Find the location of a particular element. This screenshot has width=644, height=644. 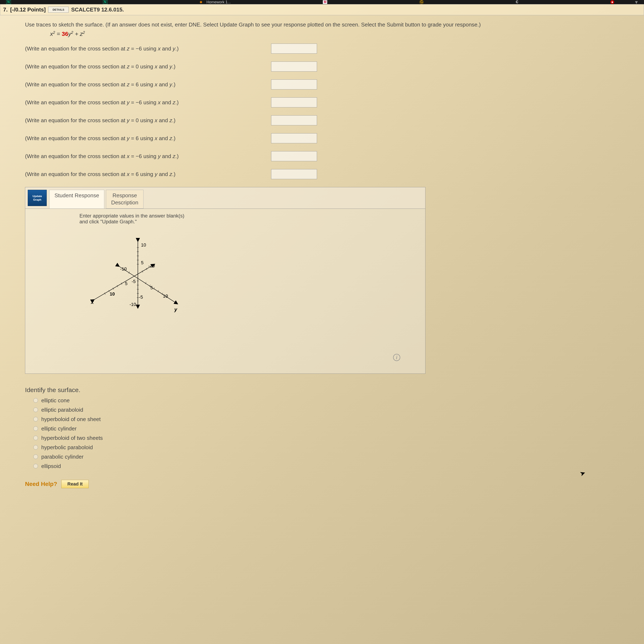

identify-title: Identify the surface. is located at coordinates (330, 390).